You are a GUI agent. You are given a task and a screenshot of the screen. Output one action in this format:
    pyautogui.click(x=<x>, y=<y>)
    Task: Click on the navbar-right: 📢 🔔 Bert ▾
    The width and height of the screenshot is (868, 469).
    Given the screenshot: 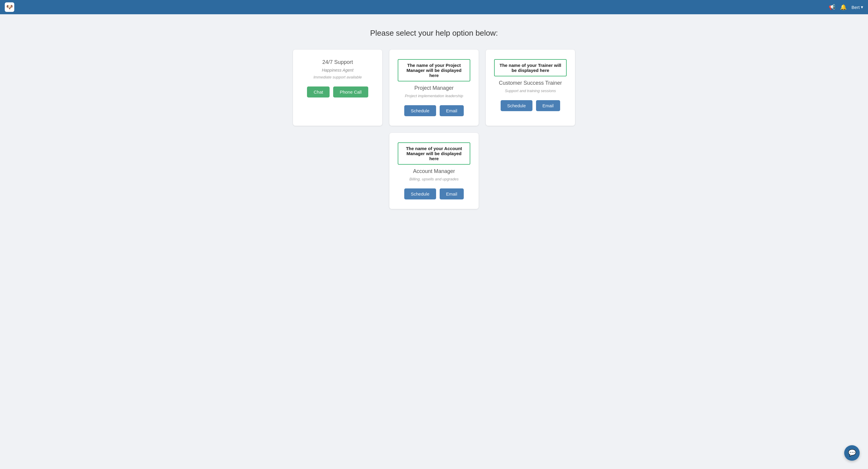 What is the action you would take?
    pyautogui.click(x=846, y=7)
    